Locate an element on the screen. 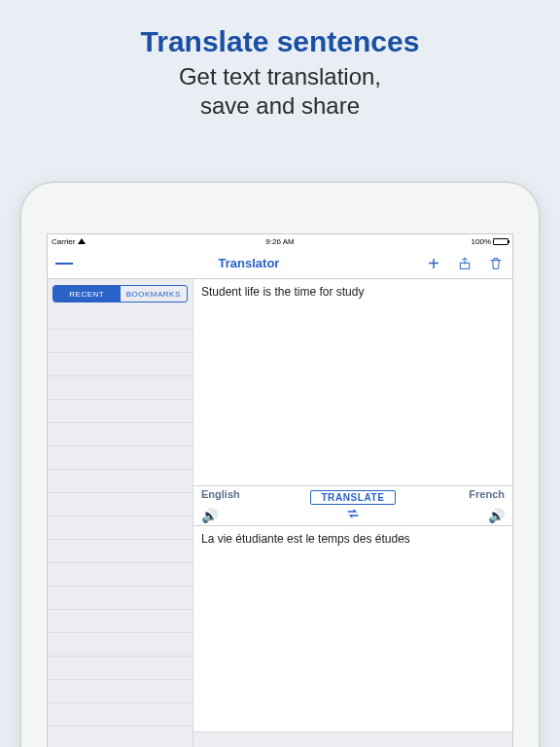 Image resolution: width=560 pixels, height=747 pixels. share-icon is located at coordinates (465, 264).